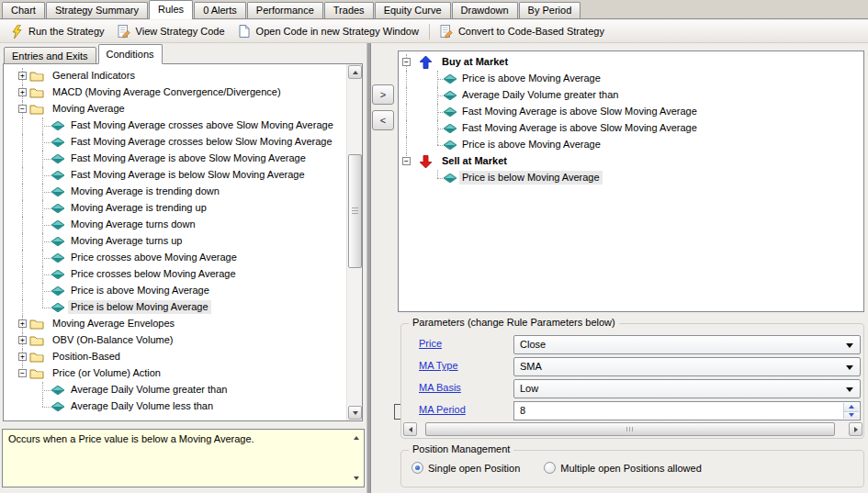 This screenshot has height=493, width=868. What do you see at coordinates (549, 468) in the screenshot?
I see `radio-unselected-icon` at bounding box center [549, 468].